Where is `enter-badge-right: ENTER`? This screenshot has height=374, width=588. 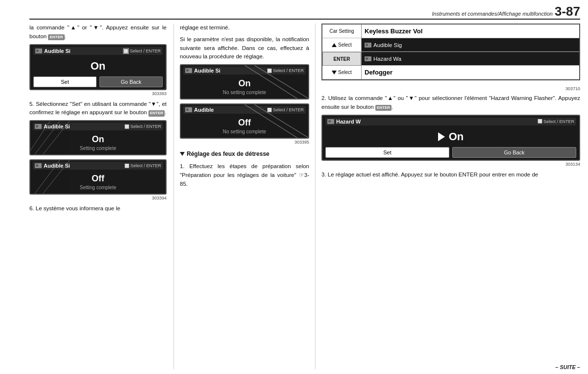
enter-badge-right: ENTER is located at coordinates (383, 108).